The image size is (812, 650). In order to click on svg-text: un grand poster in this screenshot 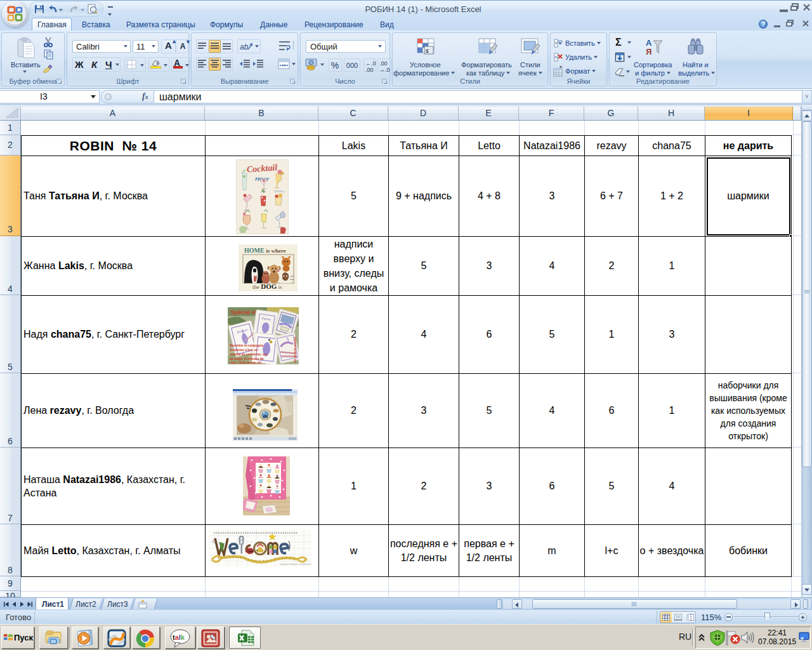, I will do `click(295, 349)`.